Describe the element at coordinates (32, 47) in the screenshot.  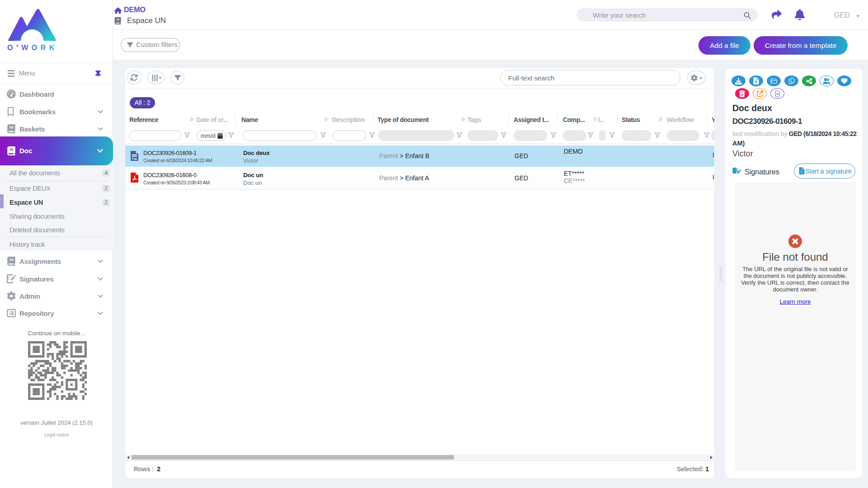
I see `svg-text: O'WORK` at that location.